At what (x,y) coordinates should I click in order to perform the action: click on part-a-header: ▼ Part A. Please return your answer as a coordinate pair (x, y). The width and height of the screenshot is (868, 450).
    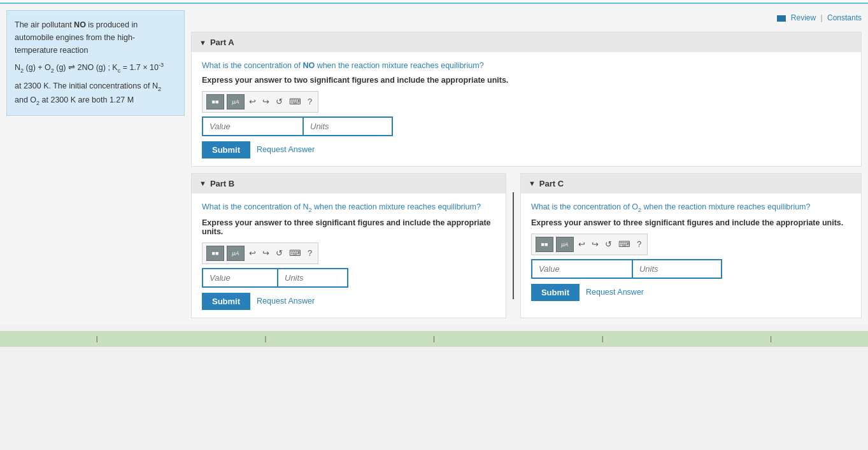
    Looking at the image, I should click on (526, 42).